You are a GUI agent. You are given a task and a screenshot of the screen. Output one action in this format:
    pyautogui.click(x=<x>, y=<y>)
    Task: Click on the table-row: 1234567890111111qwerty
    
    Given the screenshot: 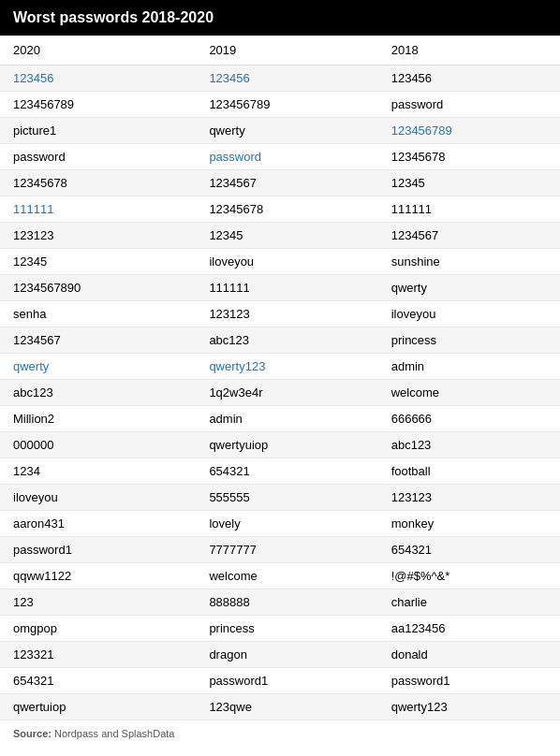 What is the action you would take?
    pyautogui.click(x=280, y=288)
    